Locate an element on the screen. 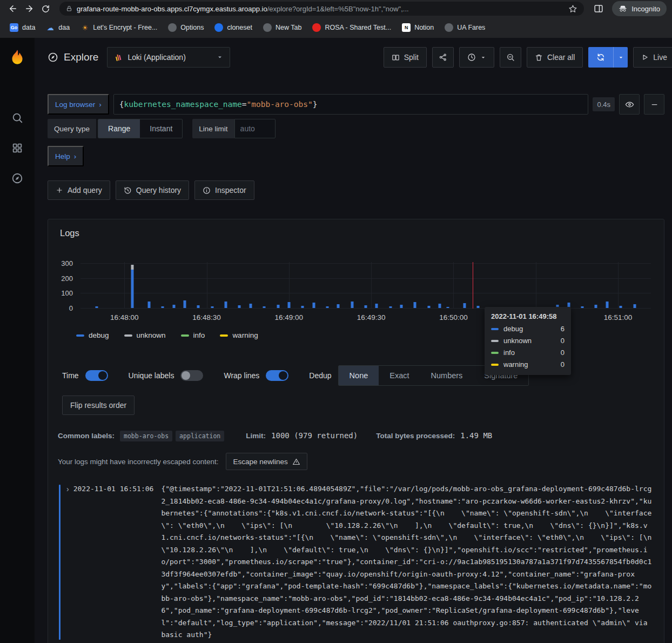 The width and height of the screenshot is (672, 643). zoom-out-button is located at coordinates (510, 57).